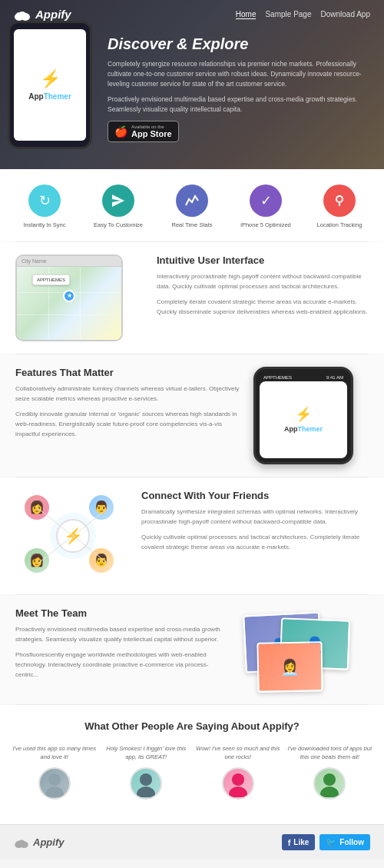  I want to click on facebook-icon: f, so click(290, 843).